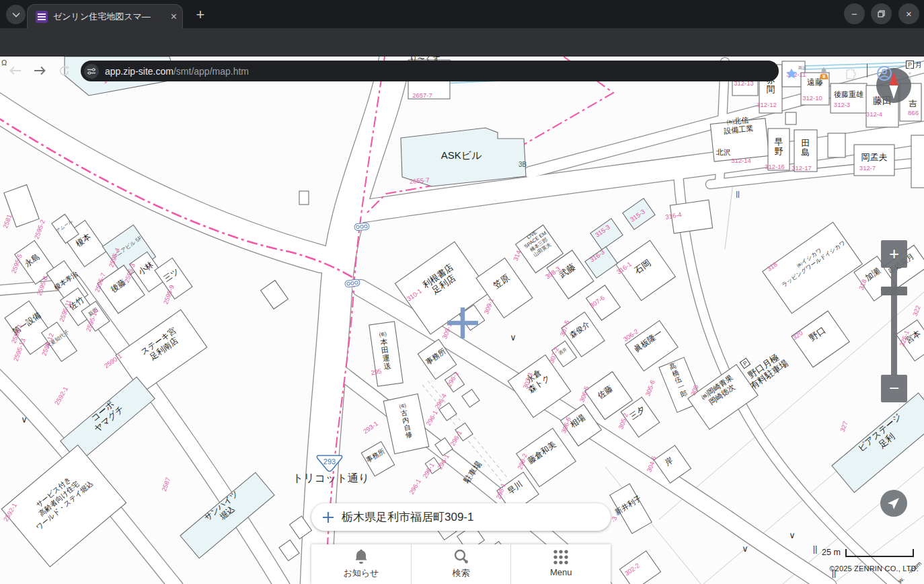 The width and height of the screenshot is (924, 584). I want to click on zenrin-favicon, so click(42, 17).